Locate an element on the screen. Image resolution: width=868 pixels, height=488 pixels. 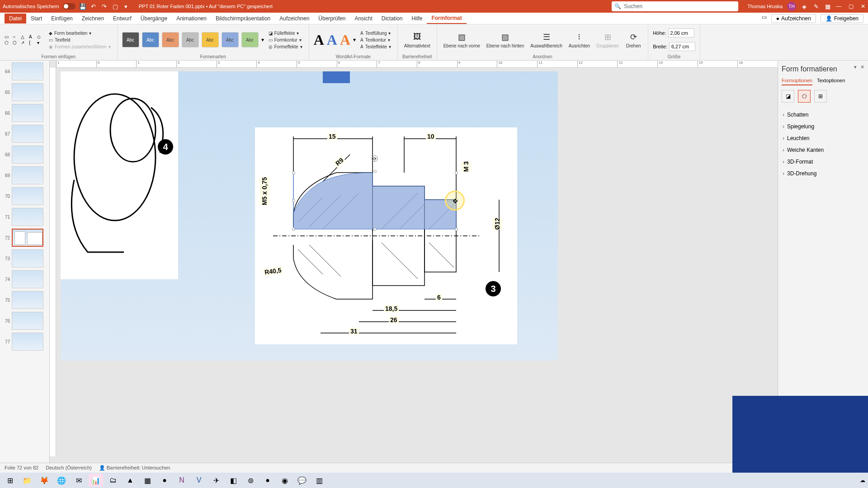
maximize-icon: ▢ is located at coordinates (851, 6).